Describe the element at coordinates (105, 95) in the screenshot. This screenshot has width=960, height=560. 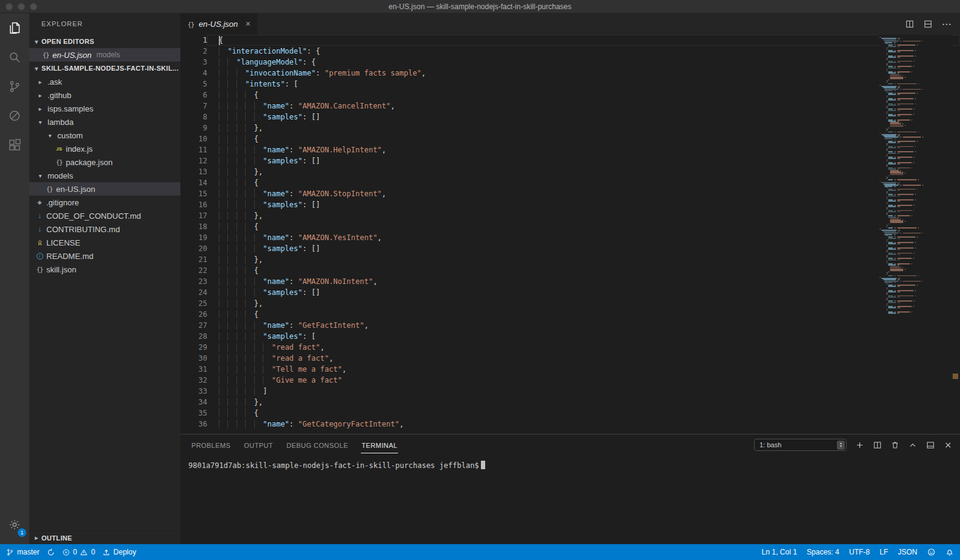
I see `tree-item-github: ▸.github` at that location.